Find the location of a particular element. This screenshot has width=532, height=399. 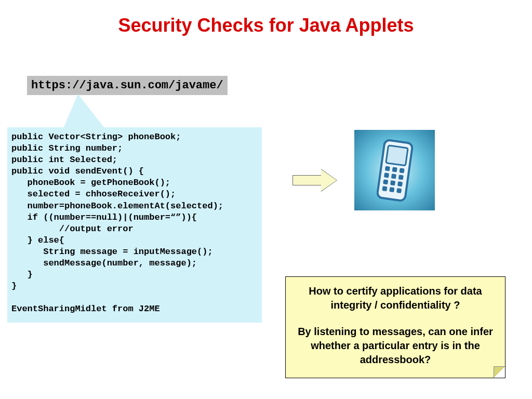

question-note: How to certify applications for data int… is located at coordinates (395, 327).